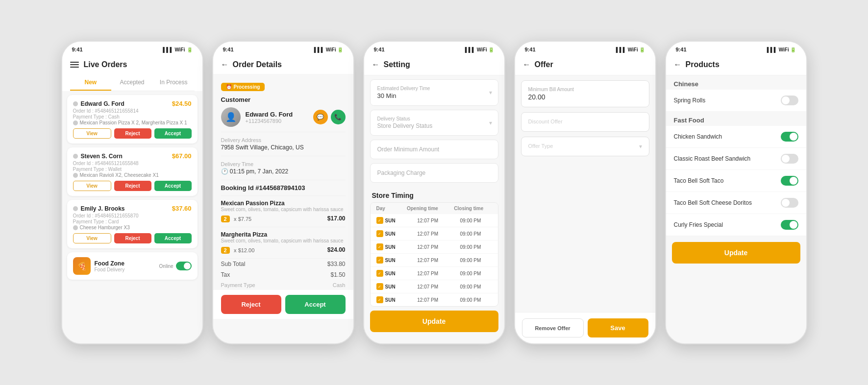 The image size is (868, 385). What do you see at coordinates (173, 186) in the screenshot?
I see `accept-btn-2: Accept` at bounding box center [173, 186].